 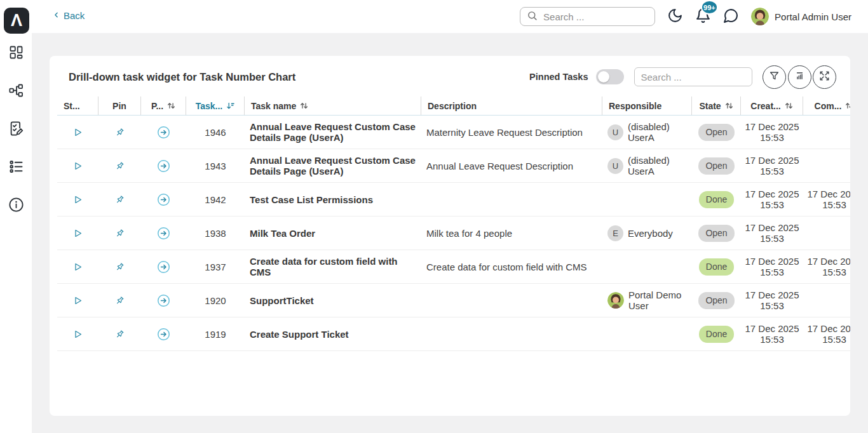 What do you see at coordinates (693, 77) in the screenshot?
I see `widget-search-input` at bounding box center [693, 77].